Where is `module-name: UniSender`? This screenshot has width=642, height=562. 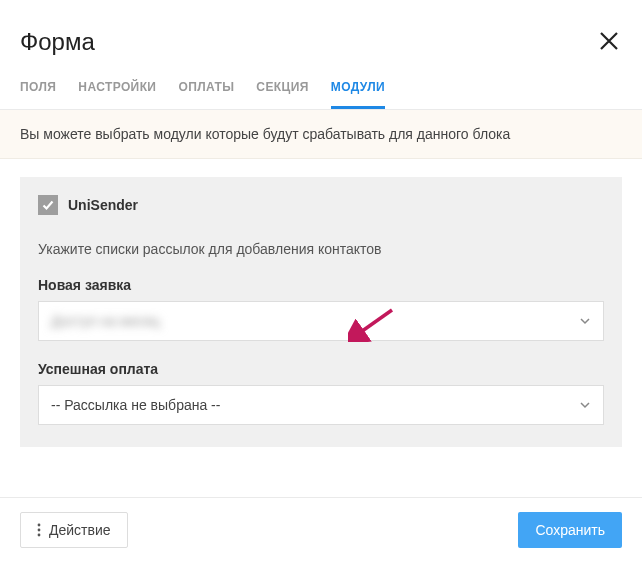 module-name: UniSender is located at coordinates (103, 205).